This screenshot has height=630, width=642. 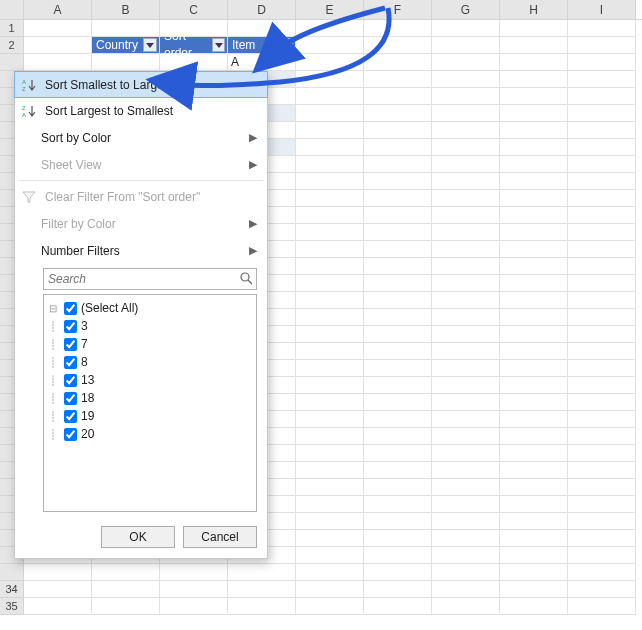 What do you see at coordinates (534, 10) in the screenshot?
I see `col-head-h: H` at bounding box center [534, 10].